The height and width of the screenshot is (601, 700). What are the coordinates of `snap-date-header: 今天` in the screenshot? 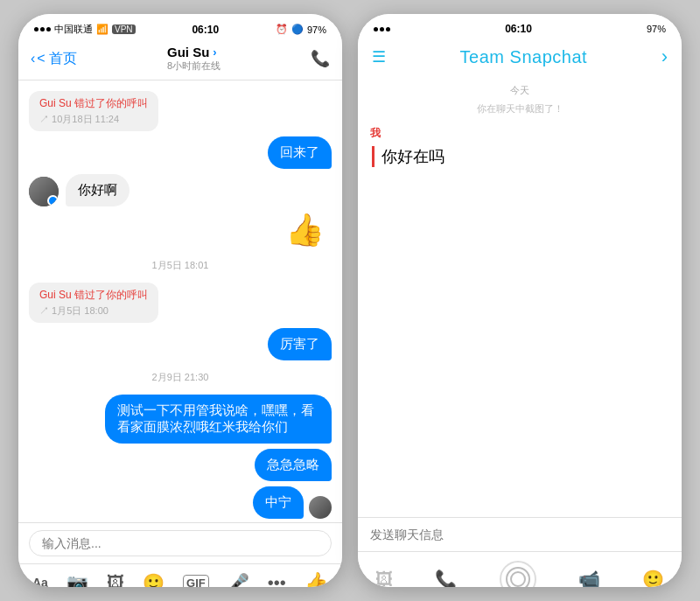 It's located at (520, 91).